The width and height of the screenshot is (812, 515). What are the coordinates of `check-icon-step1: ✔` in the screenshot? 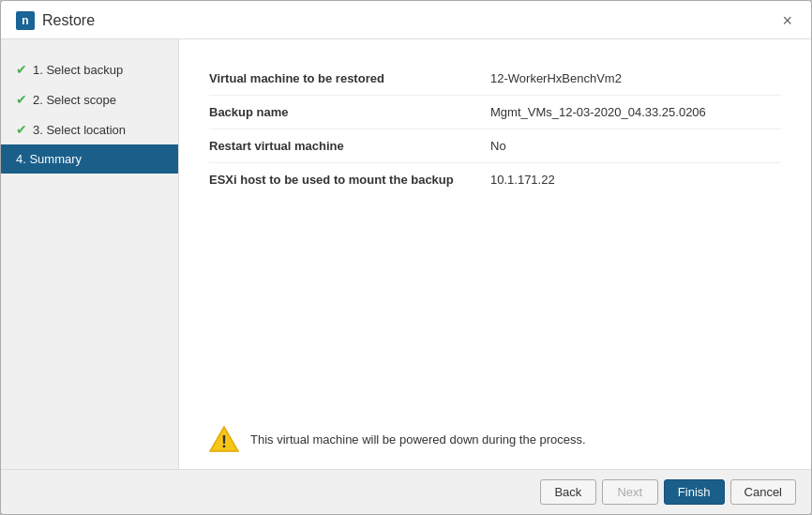 It's located at (22, 69).